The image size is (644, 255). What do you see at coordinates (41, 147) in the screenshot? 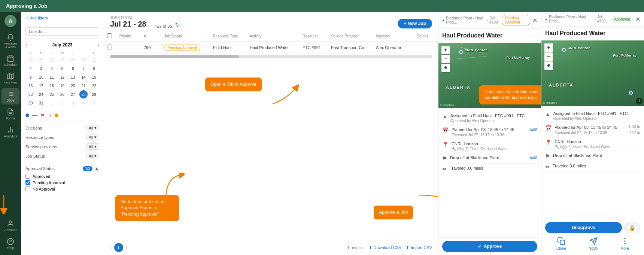
I see `filter-service-providers-label: Service providers` at bounding box center [41, 147].